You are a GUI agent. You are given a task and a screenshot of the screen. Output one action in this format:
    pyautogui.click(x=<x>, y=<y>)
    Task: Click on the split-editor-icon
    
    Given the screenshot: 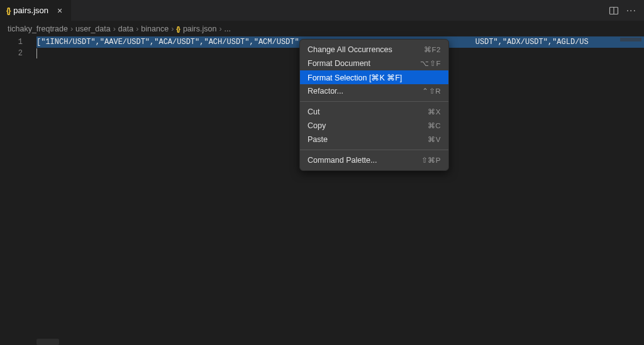 What is the action you would take?
    pyautogui.click(x=614, y=11)
    